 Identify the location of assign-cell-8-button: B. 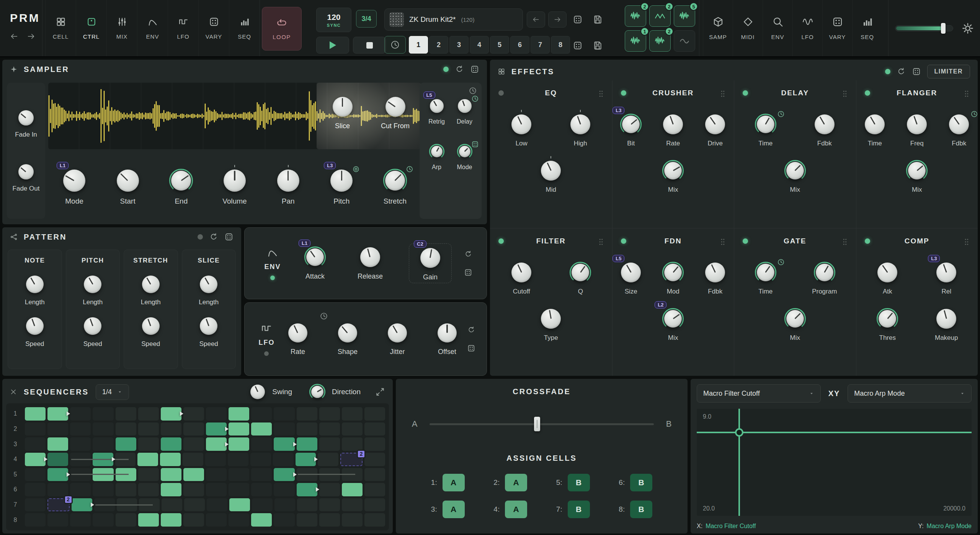
(641, 509).